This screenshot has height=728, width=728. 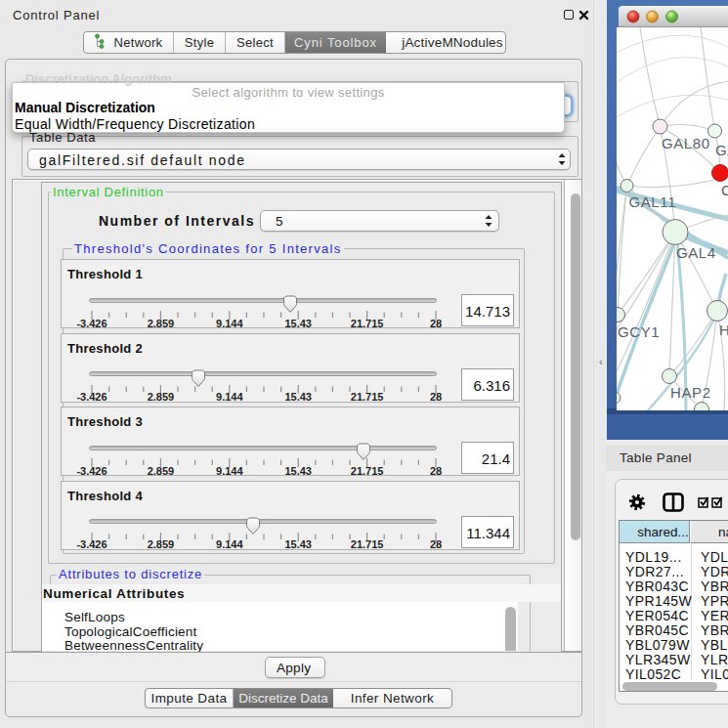 What do you see at coordinates (686, 143) in the screenshot?
I see `svg-text: GAL80` at bounding box center [686, 143].